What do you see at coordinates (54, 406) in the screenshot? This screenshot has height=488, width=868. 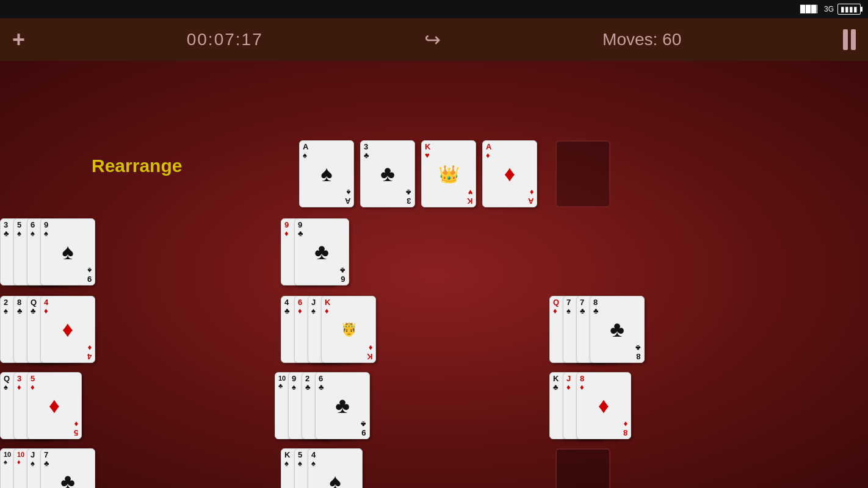 I see `card-5-diamonds: 5♦ ♦ 5♦` at bounding box center [54, 406].